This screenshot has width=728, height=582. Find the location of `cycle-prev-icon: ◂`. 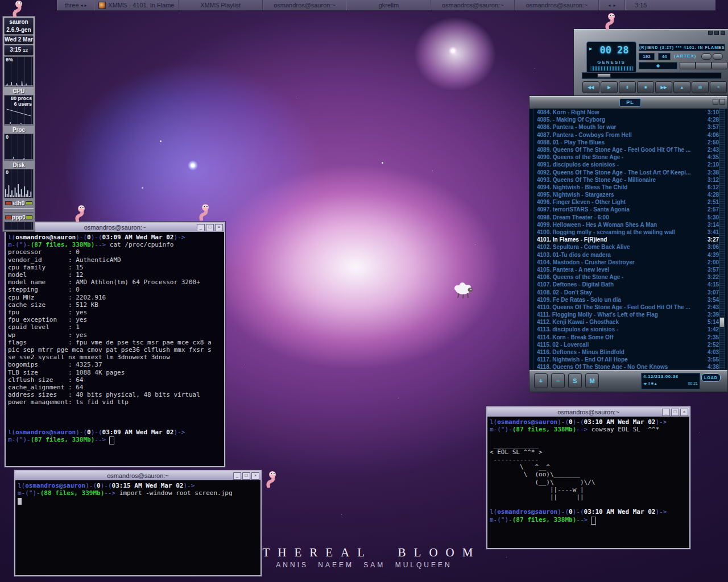

cycle-prev-icon: ◂ is located at coordinates (609, 6).